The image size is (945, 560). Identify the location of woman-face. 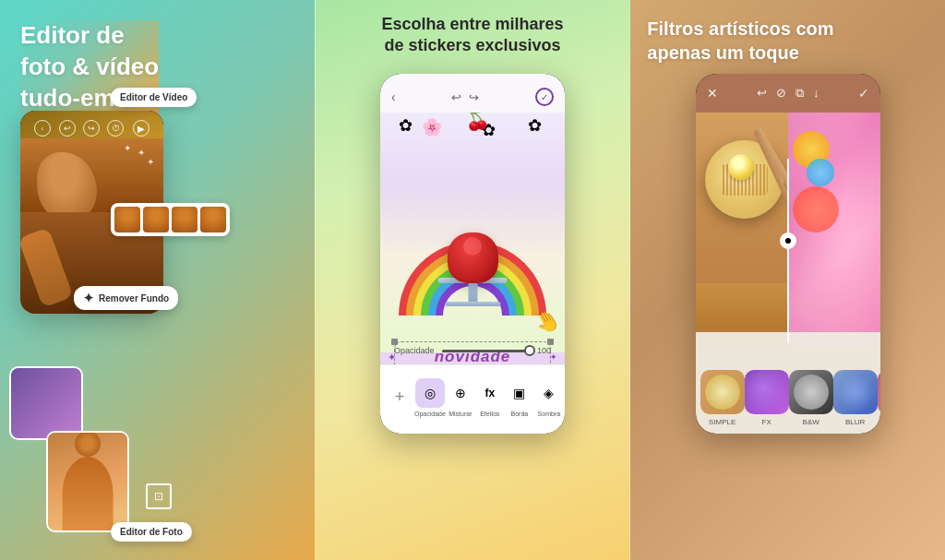
(66, 186).